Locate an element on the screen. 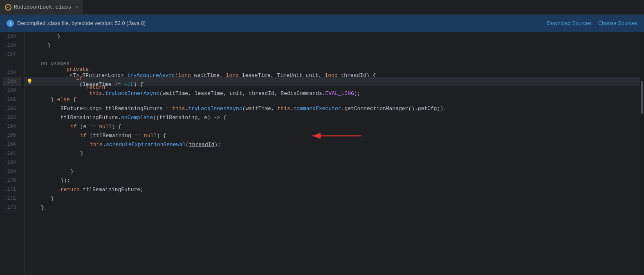 This screenshot has height=275, width=644. download-sources-link: Download Sources is located at coordinates (569, 23).